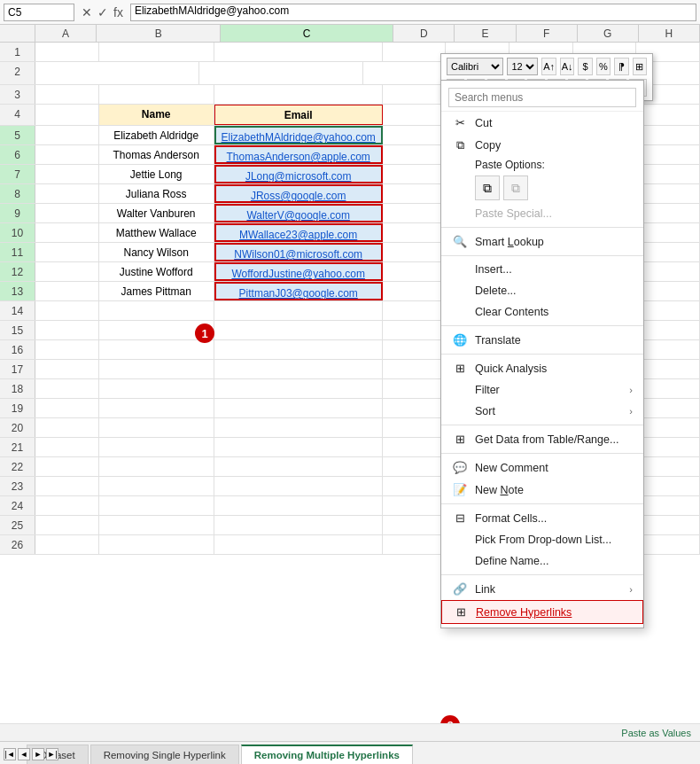 This screenshot has width=700, height=764. I want to click on cell-d21, so click(415, 447).